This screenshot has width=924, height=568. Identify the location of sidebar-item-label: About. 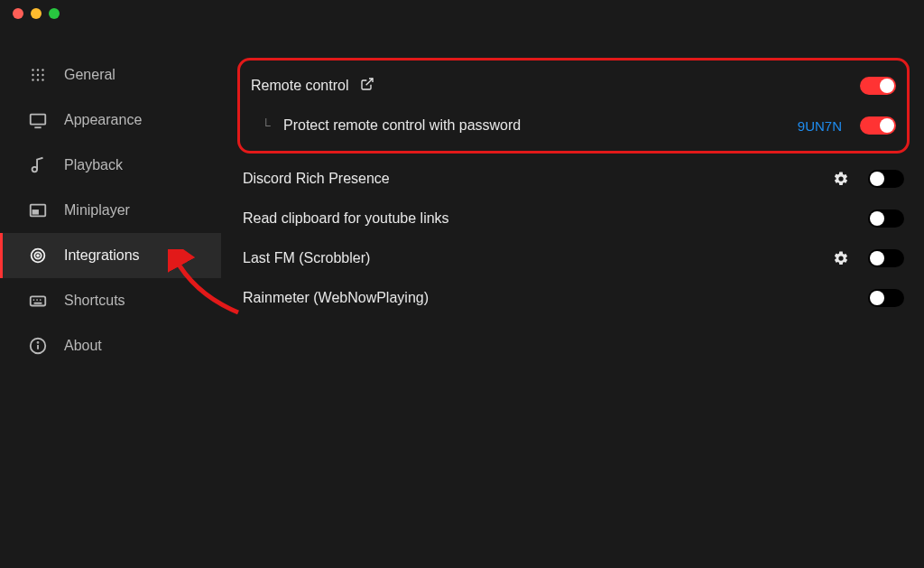
(83, 346).